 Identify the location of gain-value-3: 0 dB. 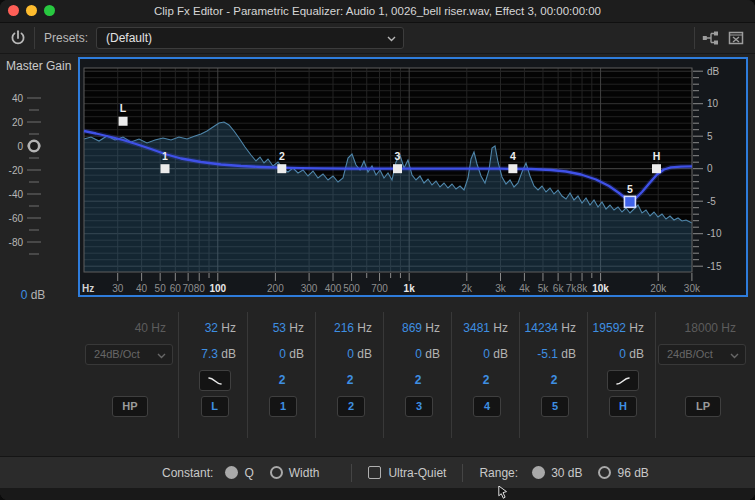
(418, 354).